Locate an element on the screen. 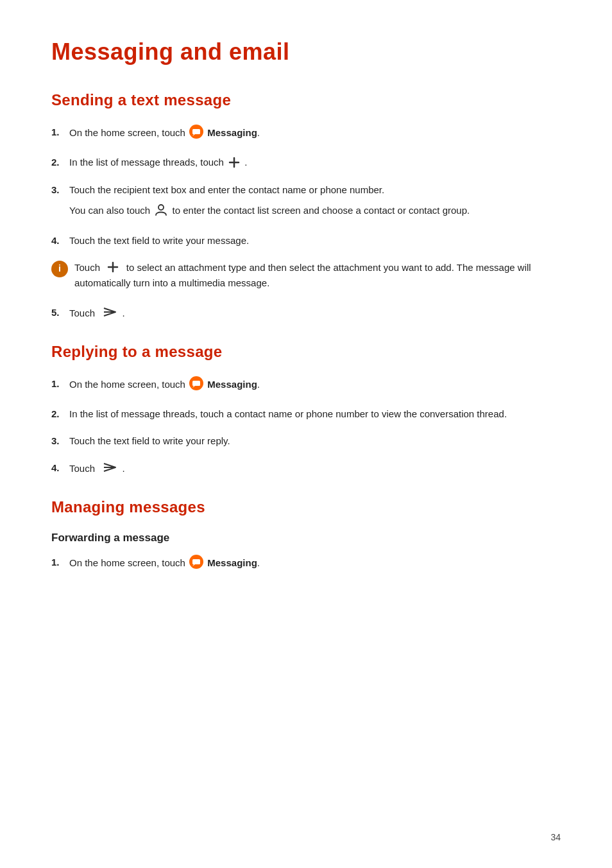 The image size is (612, 868). step-send-2: 2. In the list of message threads, touch… is located at coordinates (306, 163).